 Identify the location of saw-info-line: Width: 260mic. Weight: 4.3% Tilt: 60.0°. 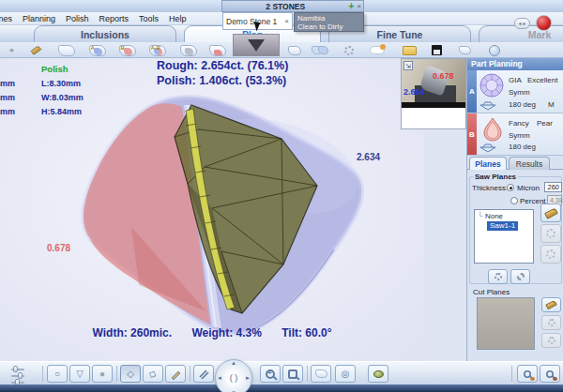
(212, 333).